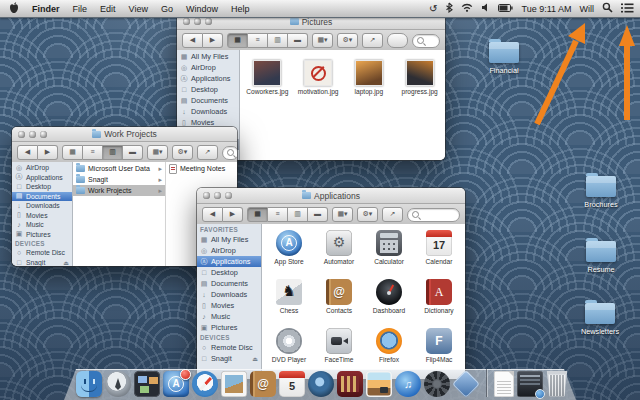 Image resolution: width=640 pixels, height=400 pixels. I want to click on sidebar-item-pictures: ▣Pictures, so click(229, 328).